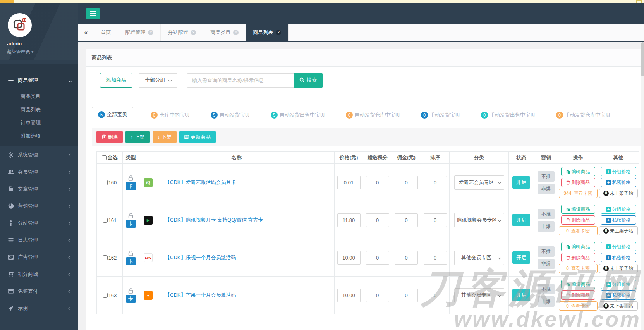  I want to click on tab-config: 配置管理 ×, so click(139, 33).